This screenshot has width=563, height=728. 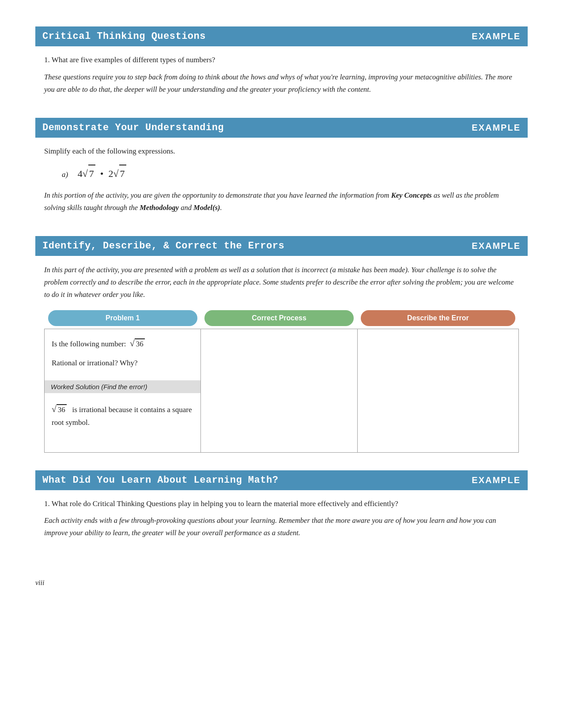 I want to click on table-cell-correct, so click(x=279, y=390).